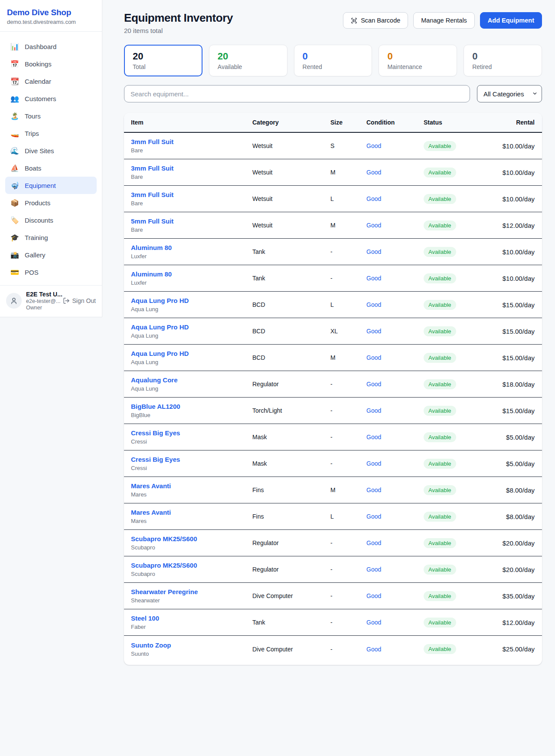 Image resolution: width=555 pixels, height=756 pixels. I want to click on add-equipment-button: Add Equipment, so click(511, 20).